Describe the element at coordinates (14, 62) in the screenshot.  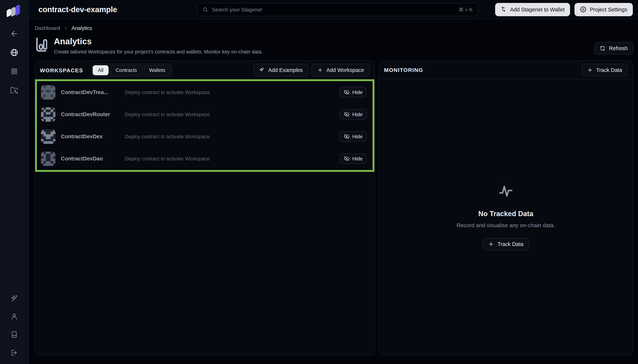
I see `sidebar-nav` at that location.